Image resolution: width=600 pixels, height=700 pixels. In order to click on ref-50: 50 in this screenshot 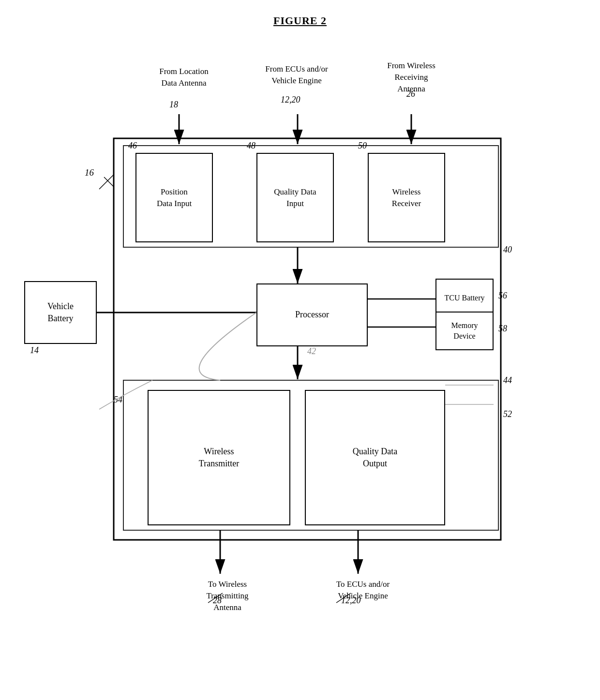, I will do `click(362, 146)`.